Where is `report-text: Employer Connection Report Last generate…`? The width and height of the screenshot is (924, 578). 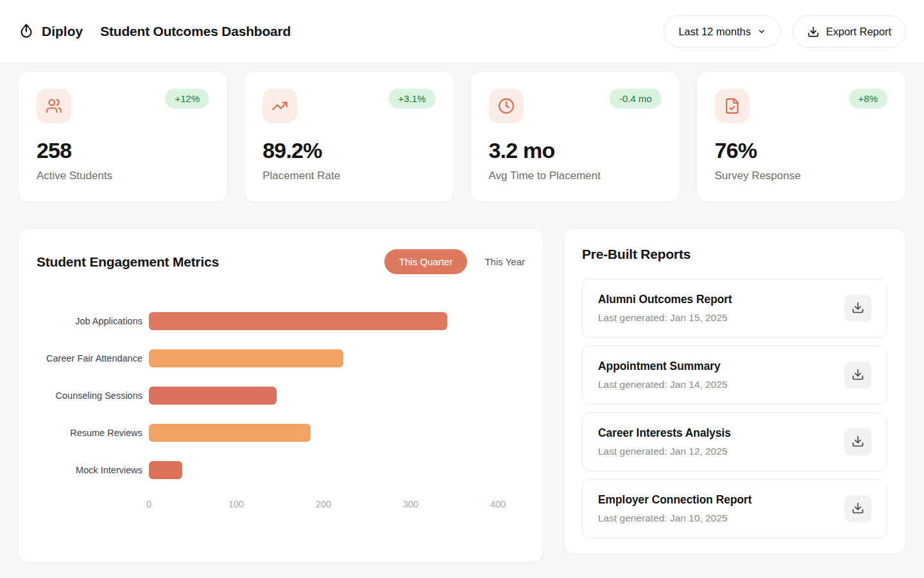 report-text: Employer Connection Report Last generate… is located at coordinates (675, 509).